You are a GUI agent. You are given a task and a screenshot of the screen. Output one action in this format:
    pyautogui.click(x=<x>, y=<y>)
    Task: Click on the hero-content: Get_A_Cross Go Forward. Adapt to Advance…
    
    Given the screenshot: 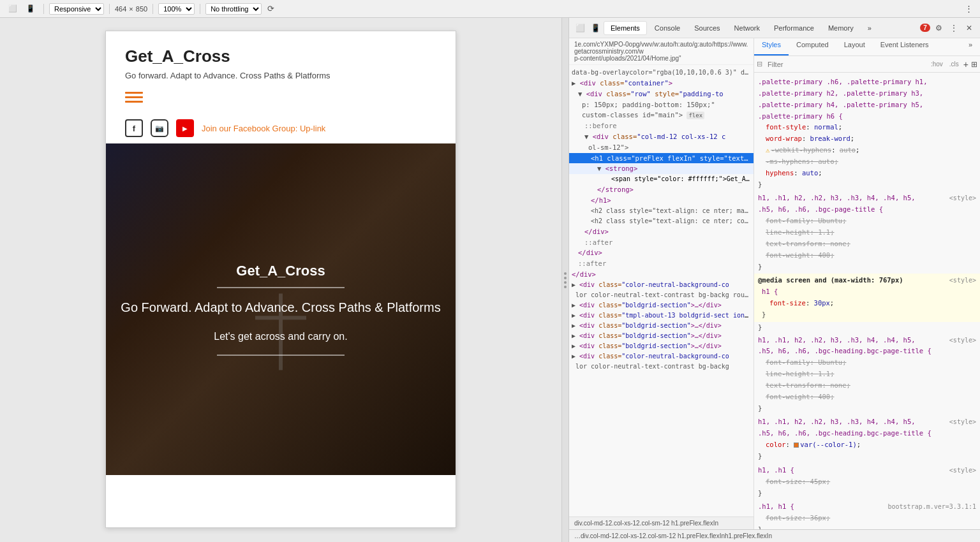 What is the action you would take?
    pyautogui.click(x=281, y=309)
    